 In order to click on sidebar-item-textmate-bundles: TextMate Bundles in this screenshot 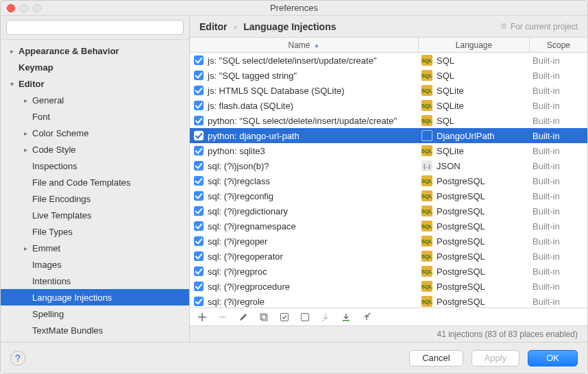, I will do `click(95, 330)`.